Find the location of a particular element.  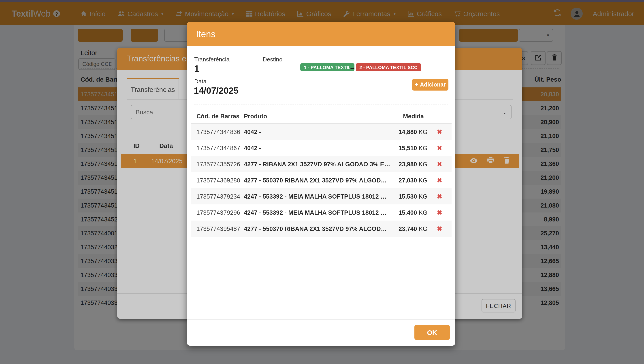

item-barcode: 1735774369280 is located at coordinates (218, 180).